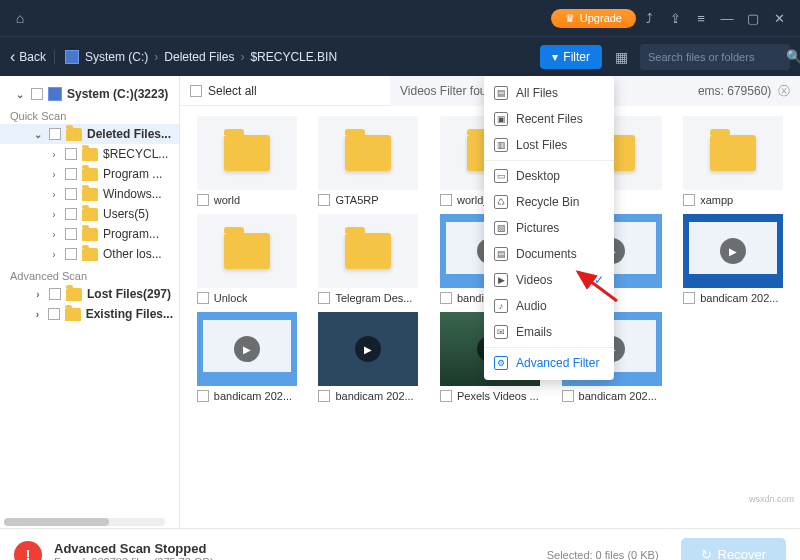 This screenshot has height=560, width=800. What do you see at coordinates (793, 56) in the screenshot?
I see `search-icon: 🔍` at bounding box center [793, 56].